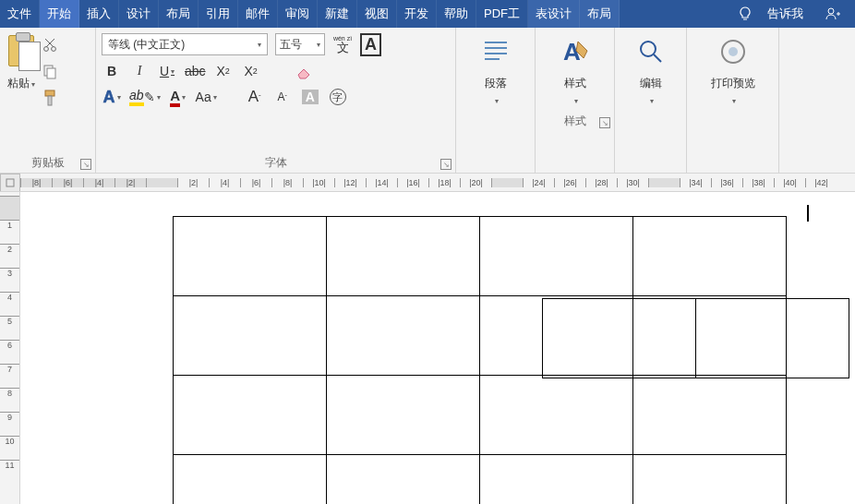  What do you see at coordinates (178, 97) in the screenshot?
I see `font-color-button: A▾` at bounding box center [178, 97].